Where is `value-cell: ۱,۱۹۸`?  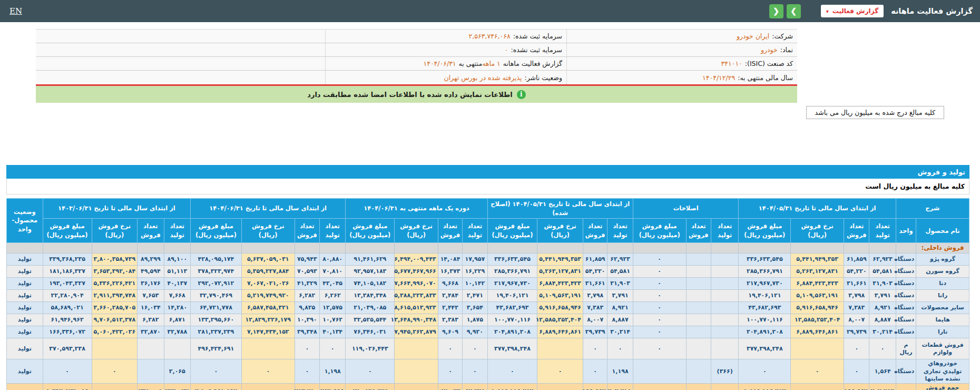
value-cell: ۱,۱۹۸ is located at coordinates (333, 372).